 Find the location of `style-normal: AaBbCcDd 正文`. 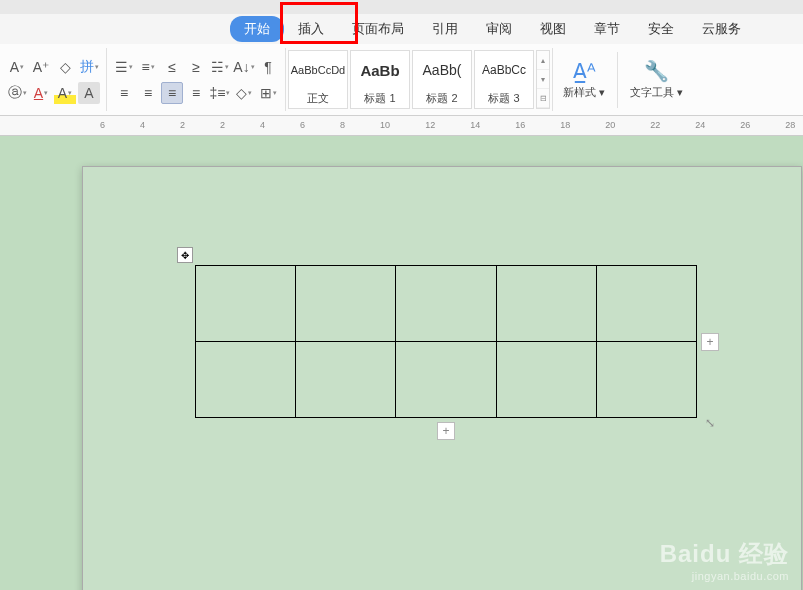

style-normal: AaBbCcDd 正文 is located at coordinates (318, 80).